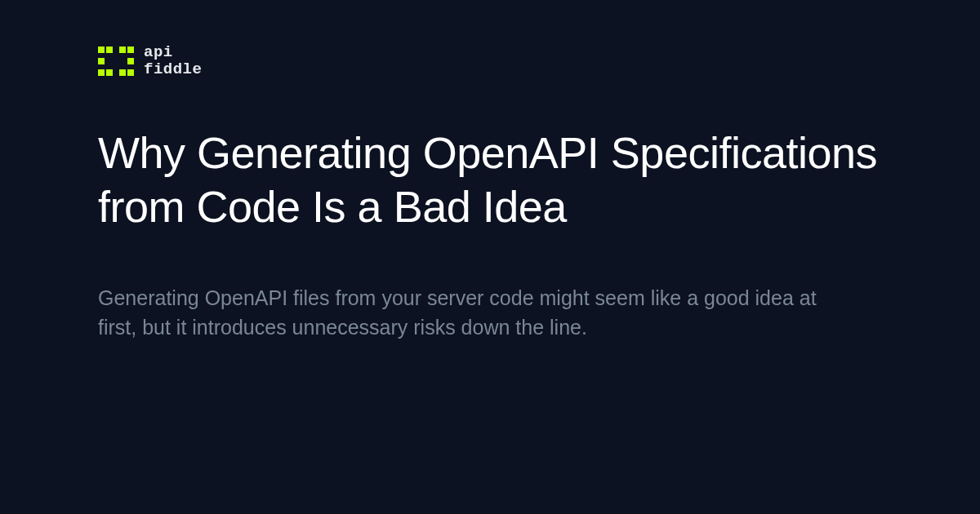  Describe the element at coordinates (116, 61) in the screenshot. I see `logo-icon` at that location.